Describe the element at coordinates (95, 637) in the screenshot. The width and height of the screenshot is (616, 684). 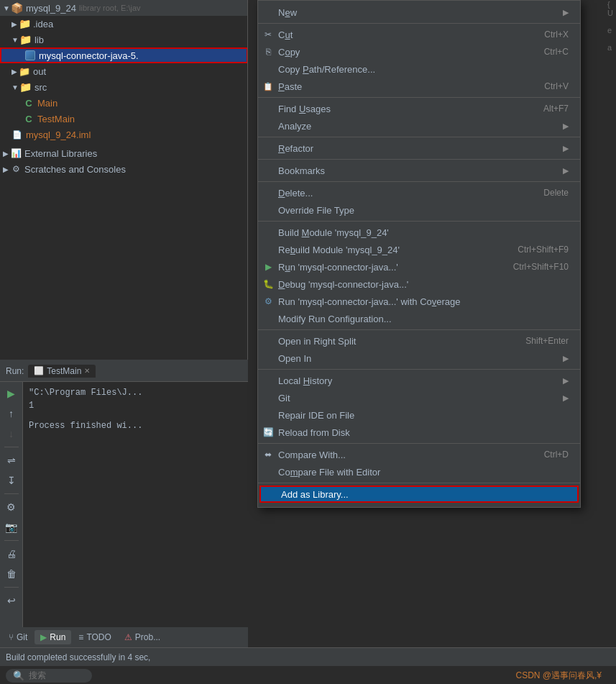
I see `tab-todo: ≡ TODO` at that location.